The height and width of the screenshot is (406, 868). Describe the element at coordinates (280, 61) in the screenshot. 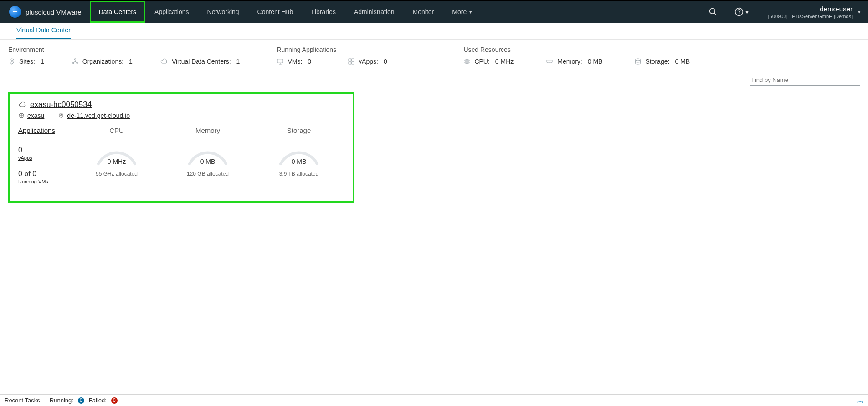

I see `vm-icon` at that location.